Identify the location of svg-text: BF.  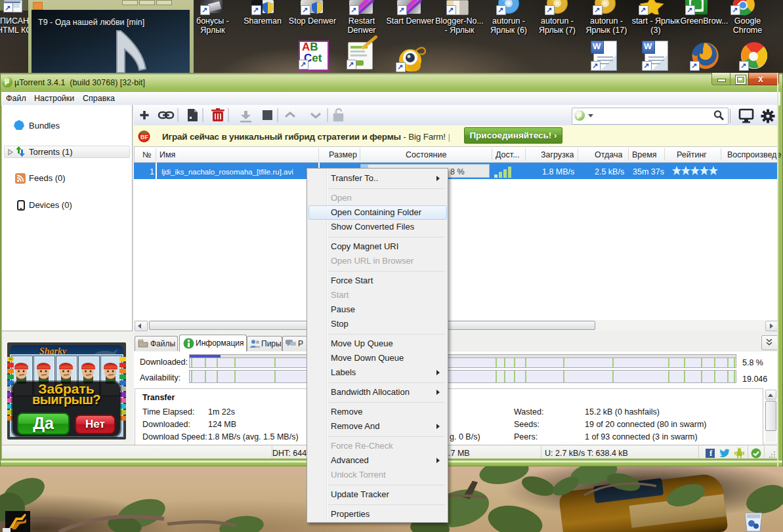
(144, 137).